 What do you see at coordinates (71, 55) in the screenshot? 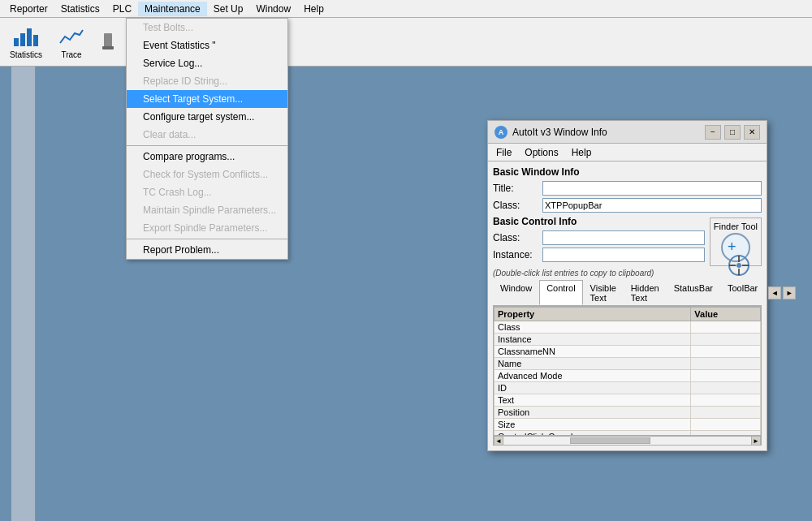
I see `trace-label: Trace` at bounding box center [71, 55].